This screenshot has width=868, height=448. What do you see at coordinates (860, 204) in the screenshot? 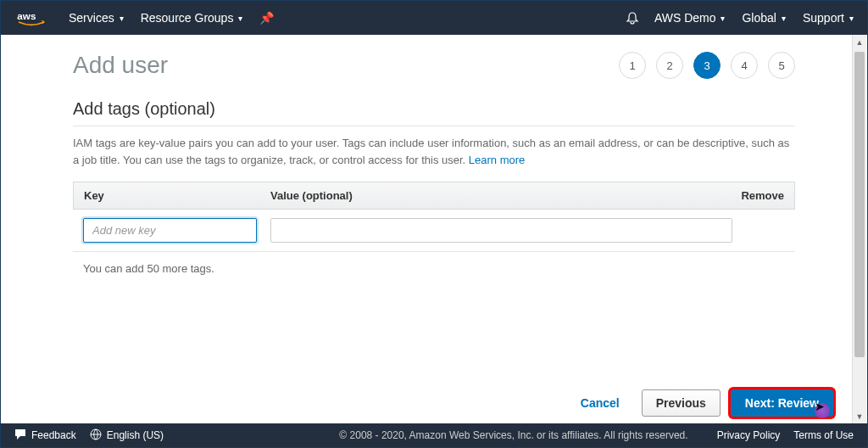
I see `scroll-thumb` at bounding box center [860, 204].